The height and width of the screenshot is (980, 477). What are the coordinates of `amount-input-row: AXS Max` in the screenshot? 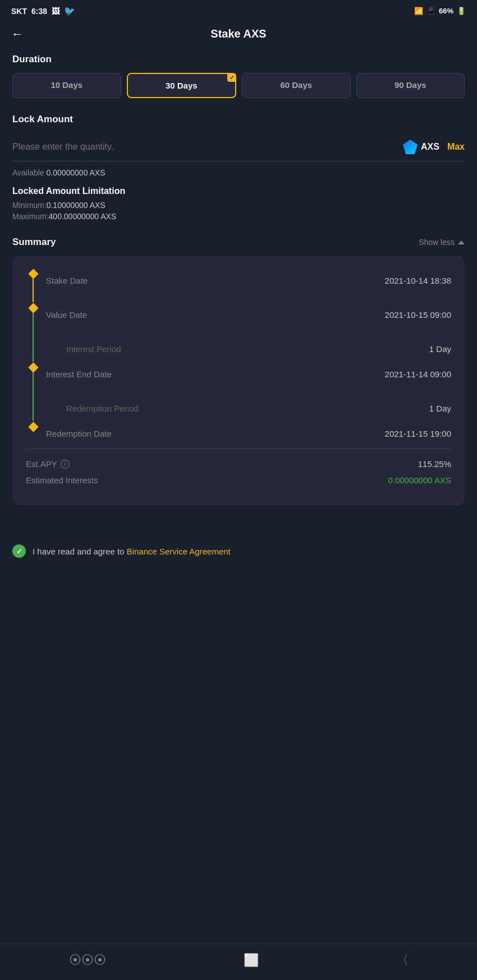 It's located at (238, 147).